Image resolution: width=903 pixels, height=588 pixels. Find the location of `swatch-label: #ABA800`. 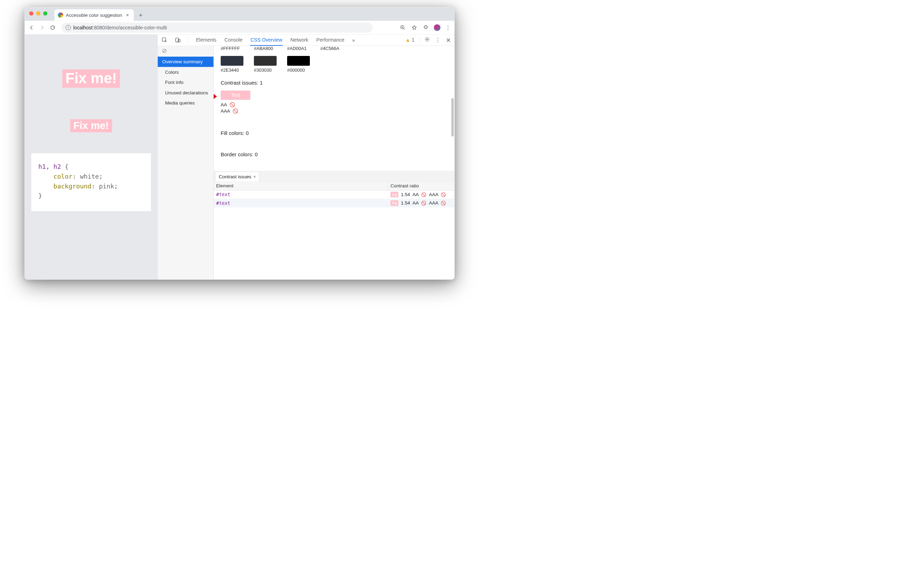

swatch-label: #ABA800 is located at coordinates (265, 49).